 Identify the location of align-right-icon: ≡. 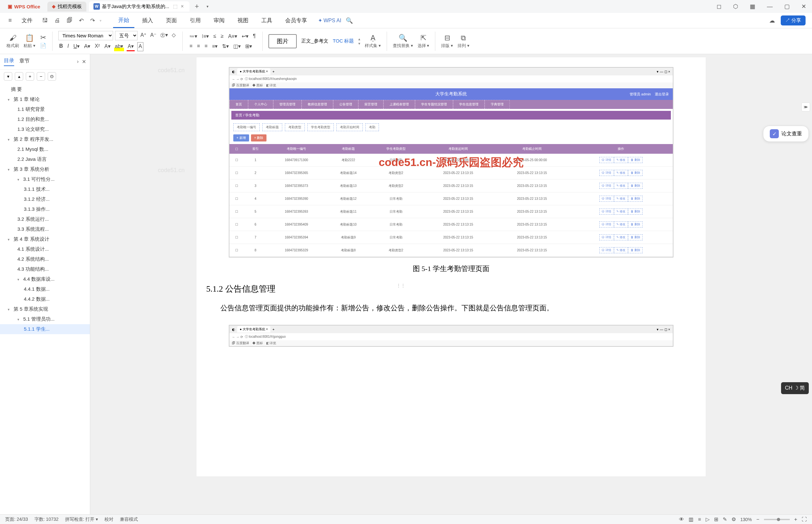
(206, 46).